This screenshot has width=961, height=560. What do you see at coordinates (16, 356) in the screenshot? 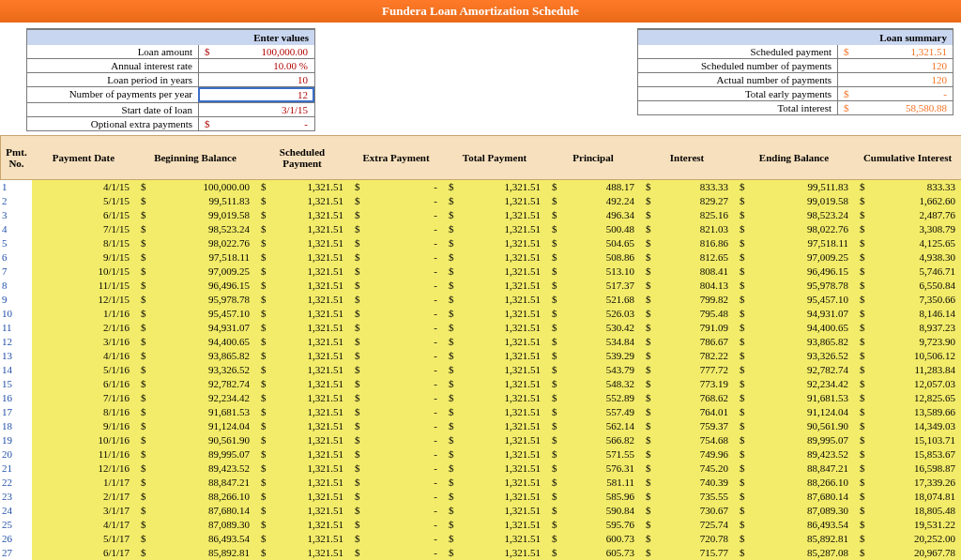
I see `cell-pmt-no: 13` at bounding box center [16, 356].